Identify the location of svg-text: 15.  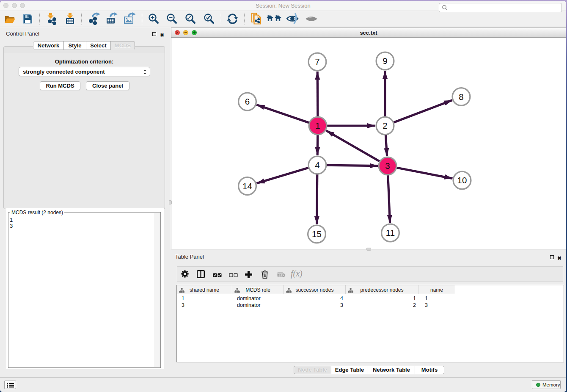
(317, 234).